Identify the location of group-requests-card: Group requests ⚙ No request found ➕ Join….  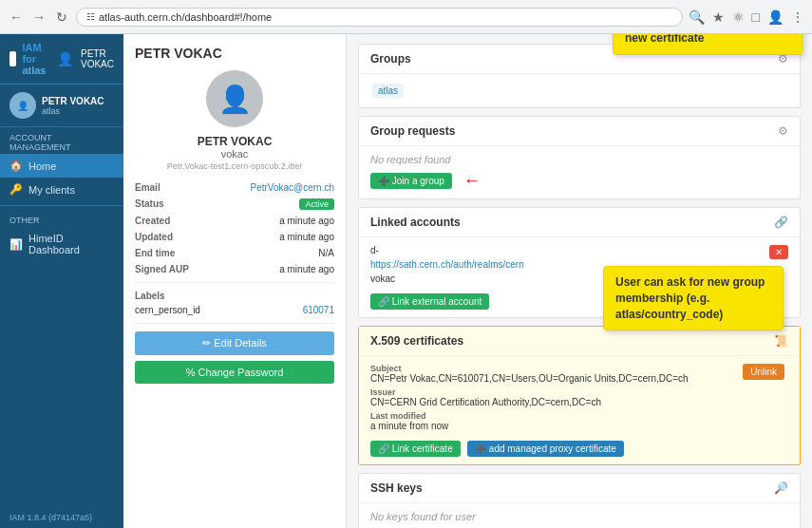
(579, 158).